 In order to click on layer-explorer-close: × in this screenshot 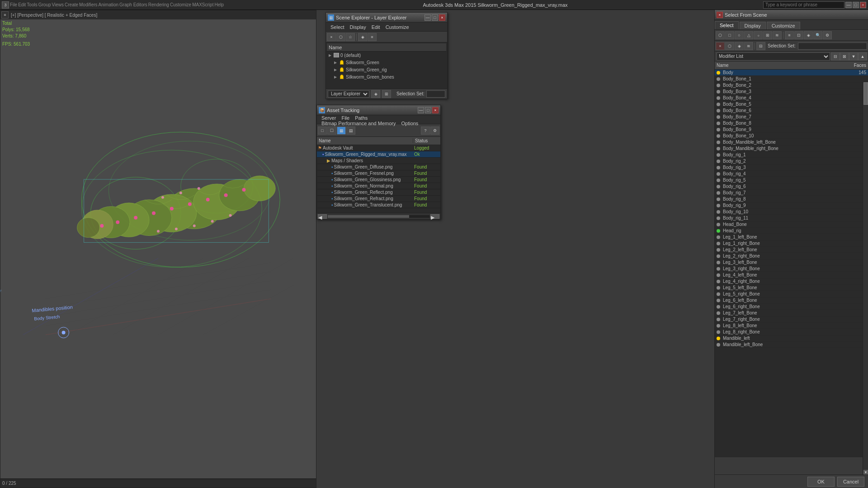, I will do `click(442, 18)`.